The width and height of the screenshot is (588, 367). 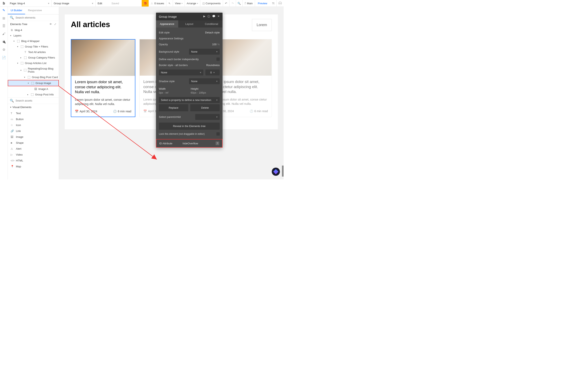 I want to click on tree-title-filters: ▾ Group Title + Filters, so click(x=33, y=47).